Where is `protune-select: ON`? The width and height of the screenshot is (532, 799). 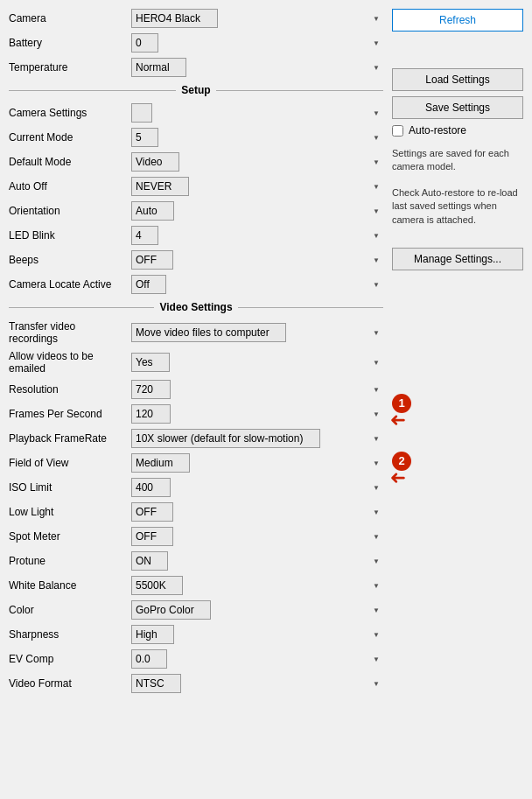 protune-select: ON is located at coordinates (150, 561).